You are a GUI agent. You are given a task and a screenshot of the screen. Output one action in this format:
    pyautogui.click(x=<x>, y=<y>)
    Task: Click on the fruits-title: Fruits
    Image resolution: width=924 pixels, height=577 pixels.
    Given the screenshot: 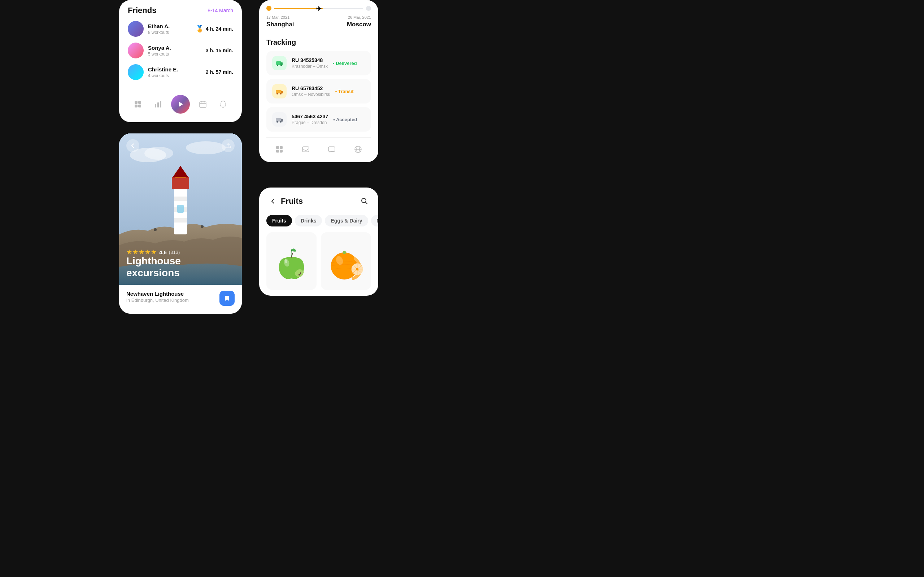 What is the action you would take?
    pyautogui.click(x=319, y=201)
    